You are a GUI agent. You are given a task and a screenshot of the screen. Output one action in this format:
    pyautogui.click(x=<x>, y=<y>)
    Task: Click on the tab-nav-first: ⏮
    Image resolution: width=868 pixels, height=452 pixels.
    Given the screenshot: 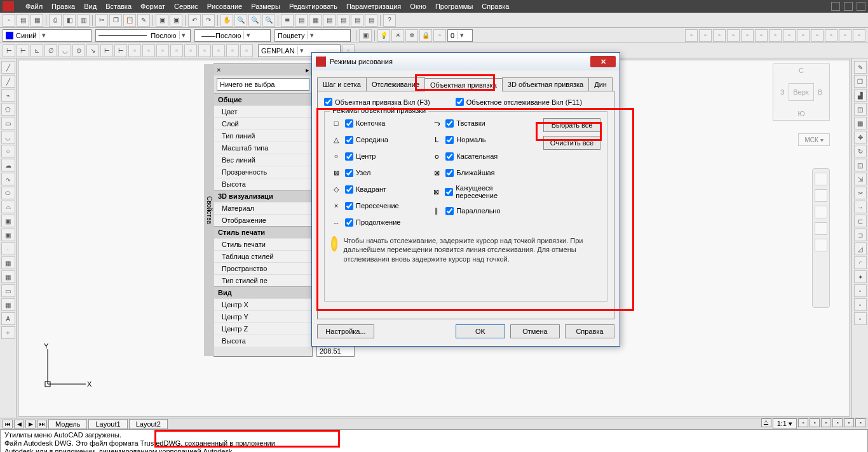 What is the action you would take?
    pyautogui.click(x=8, y=424)
    